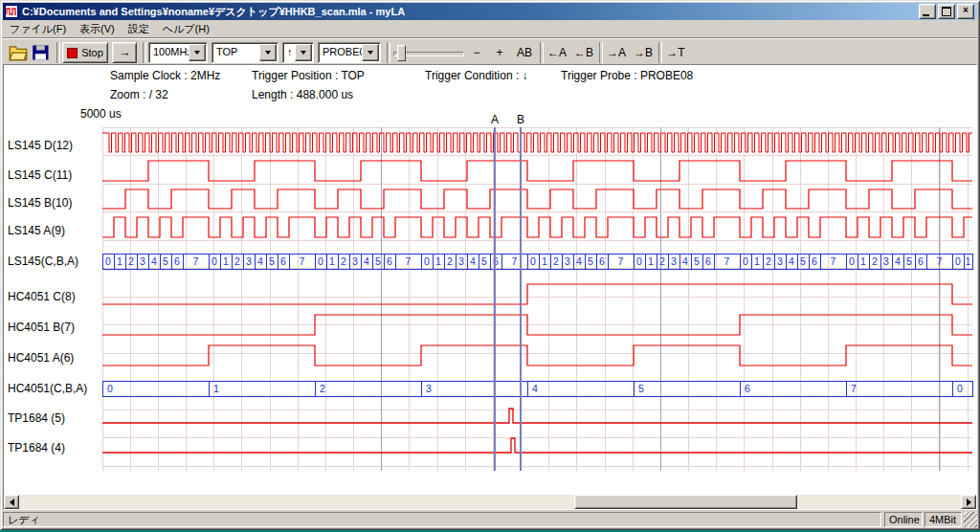 This screenshot has width=980, height=532. I want to click on channel-label: LS145 B(10), so click(54, 203).